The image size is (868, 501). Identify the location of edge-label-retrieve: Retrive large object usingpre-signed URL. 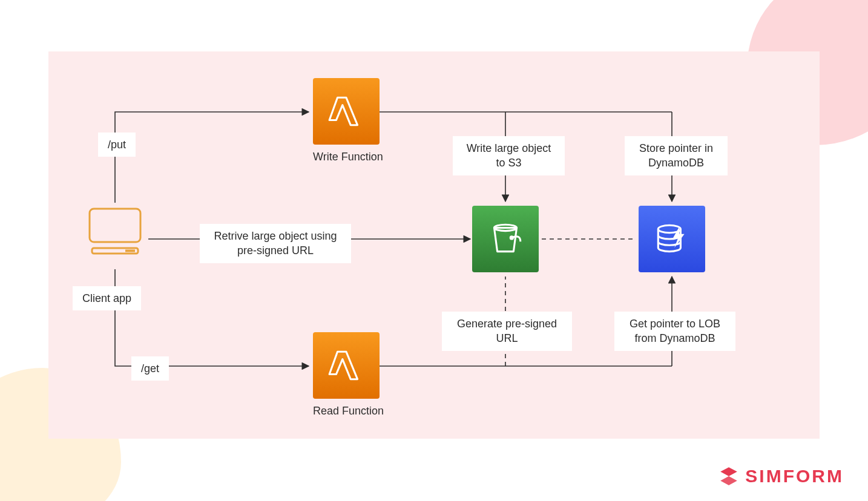
(275, 243).